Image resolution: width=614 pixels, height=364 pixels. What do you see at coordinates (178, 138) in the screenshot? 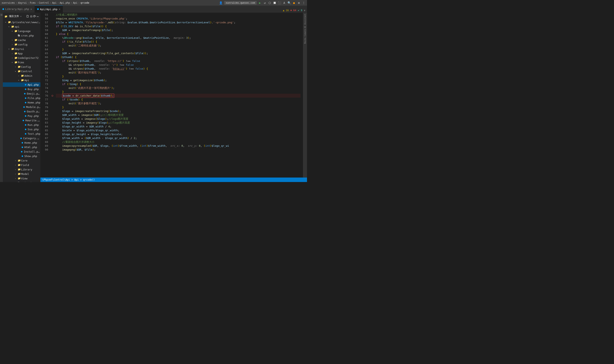
I see `code-line-87: $from_width = ($QR_width - $logo_qr_widt…` at bounding box center [178, 138].